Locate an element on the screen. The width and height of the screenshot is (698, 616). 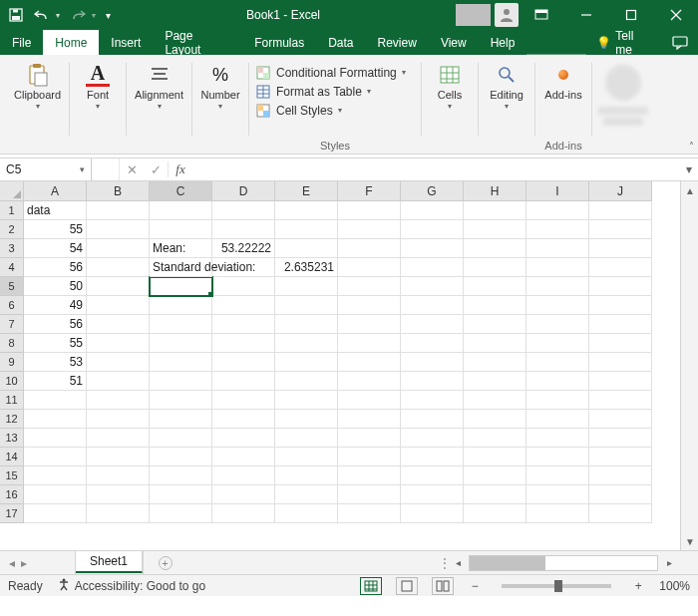
scroll-up-icon: ▲ is located at coordinates (690, 190).